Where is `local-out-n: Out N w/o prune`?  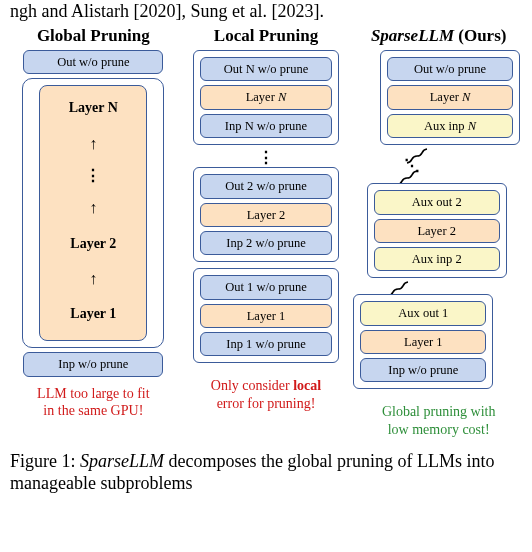
local-out-n: Out N w/o prune is located at coordinates (266, 69).